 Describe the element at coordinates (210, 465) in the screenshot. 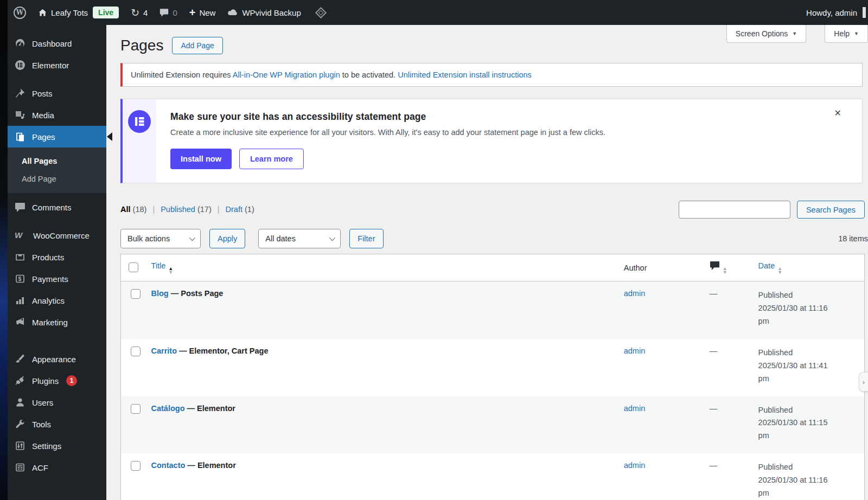

I see `page-title-suffix: — Elementor` at that location.